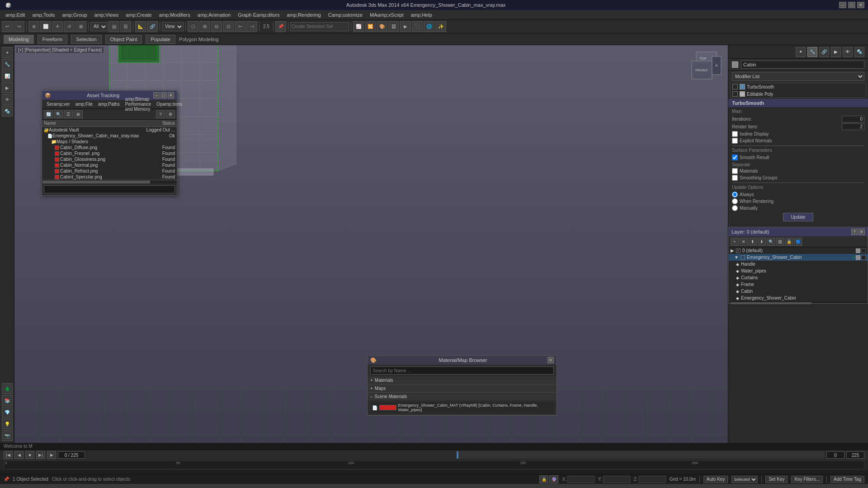 The image size is (868, 488). Describe the element at coordinates (43, 15) in the screenshot. I see `menu-tools: amp;Tools` at that location.